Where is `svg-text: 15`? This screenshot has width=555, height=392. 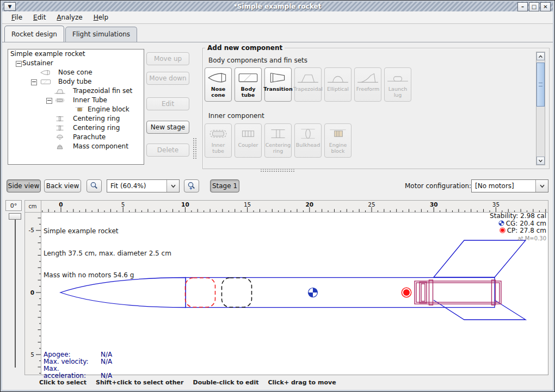
svg-text: 15 is located at coordinates (247, 204).